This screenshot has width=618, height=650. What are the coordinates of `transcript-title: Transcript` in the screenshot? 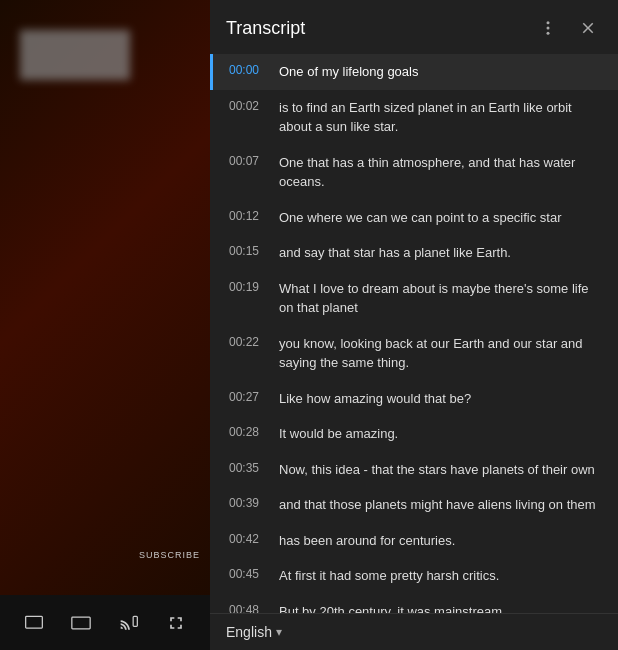 It's located at (266, 28).